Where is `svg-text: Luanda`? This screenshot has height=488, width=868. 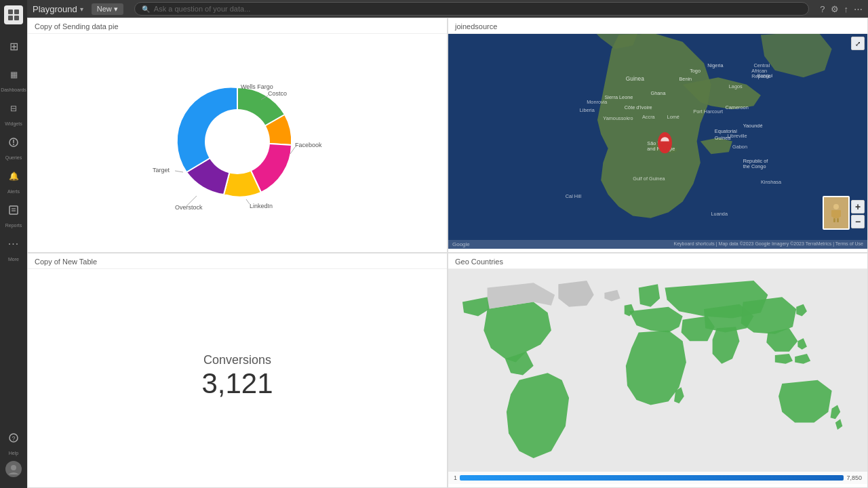
svg-text: Luanda is located at coordinates (720, 214).